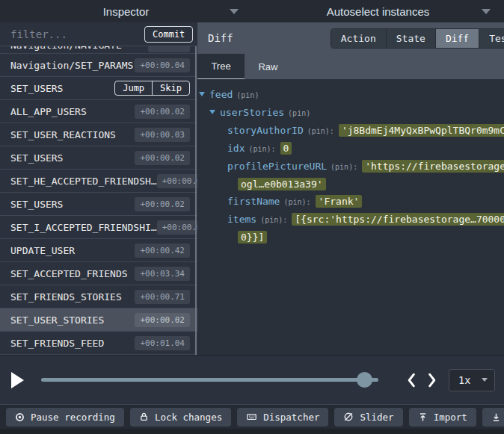  I want to click on chevron-right-icon, so click(432, 380).